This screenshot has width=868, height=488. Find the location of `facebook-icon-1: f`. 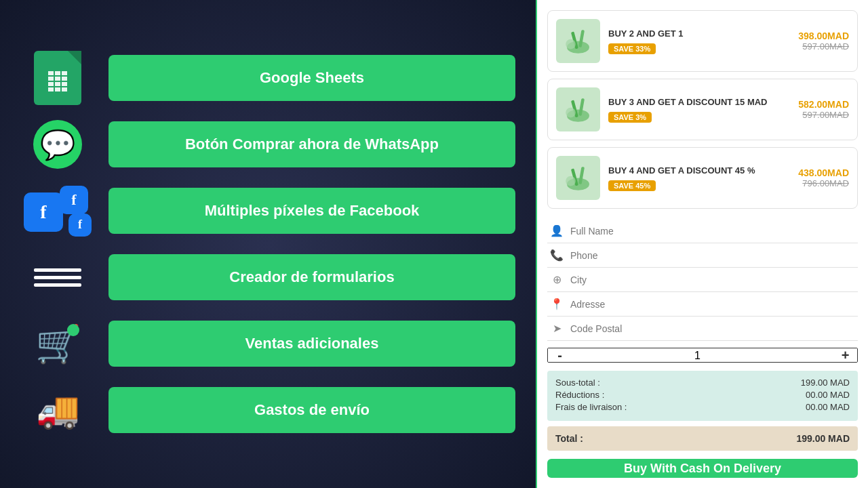

facebook-icon-1: f is located at coordinates (43, 212).